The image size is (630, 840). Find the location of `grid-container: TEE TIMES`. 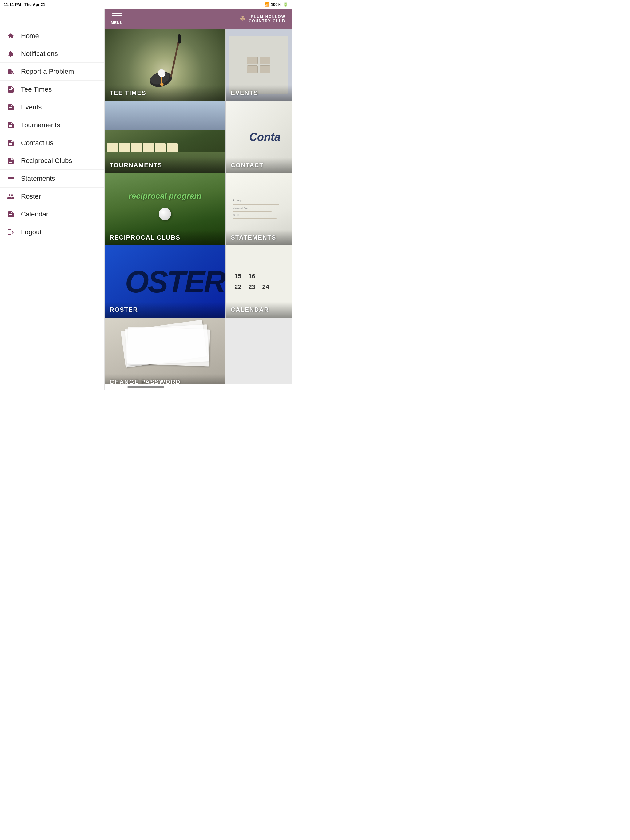

grid-container: TEE TIMES is located at coordinates (198, 209).